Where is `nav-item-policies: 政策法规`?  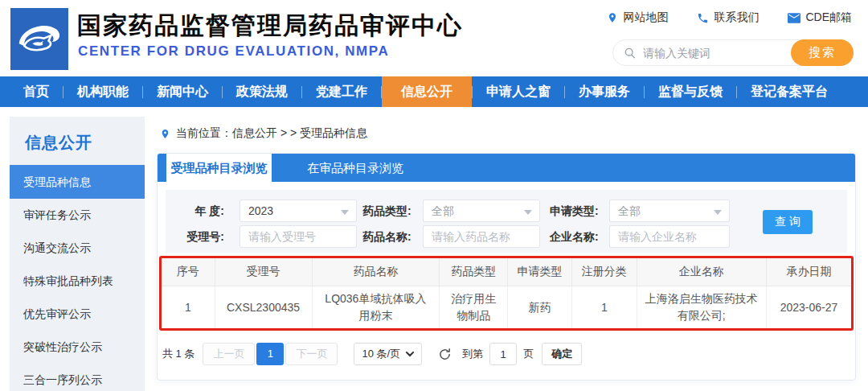
nav-item-policies: 政策法规 is located at coordinates (262, 92).